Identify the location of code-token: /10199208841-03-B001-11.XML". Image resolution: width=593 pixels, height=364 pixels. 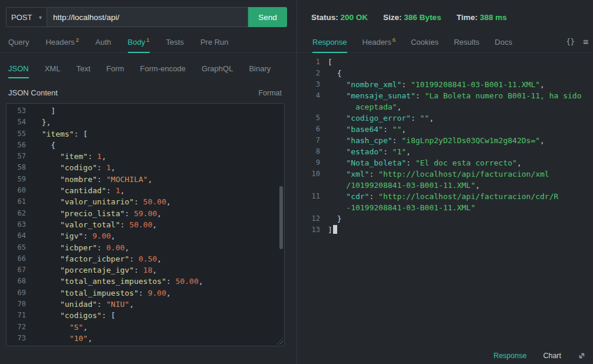
(410, 185).